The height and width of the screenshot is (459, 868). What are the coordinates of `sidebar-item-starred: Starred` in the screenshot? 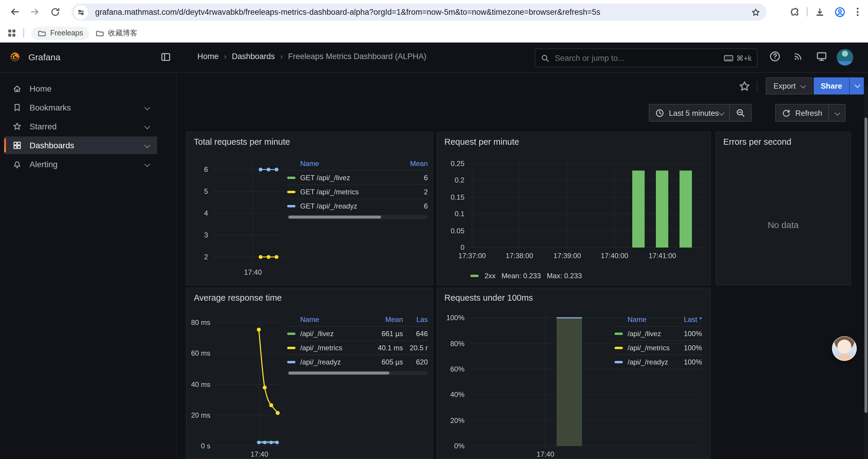 It's located at (81, 127).